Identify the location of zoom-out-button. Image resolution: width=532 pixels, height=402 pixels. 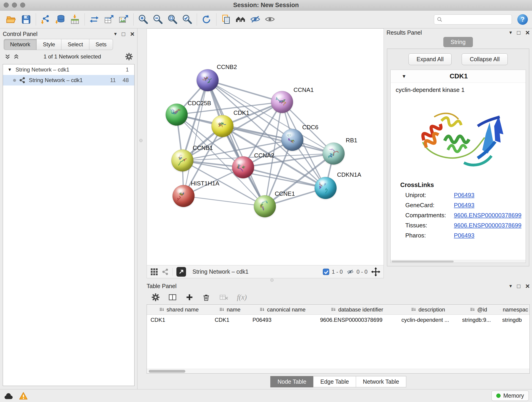
(158, 19).